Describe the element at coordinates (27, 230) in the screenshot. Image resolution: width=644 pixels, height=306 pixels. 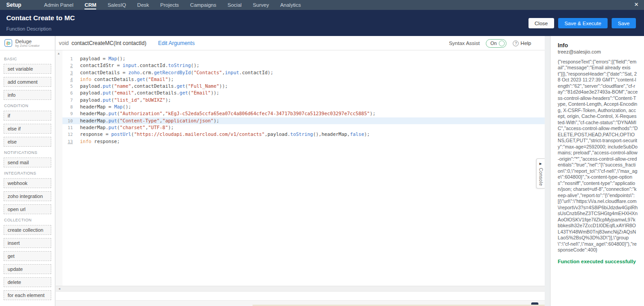
I see `sidebar-item-create-collection: create collection` at that location.